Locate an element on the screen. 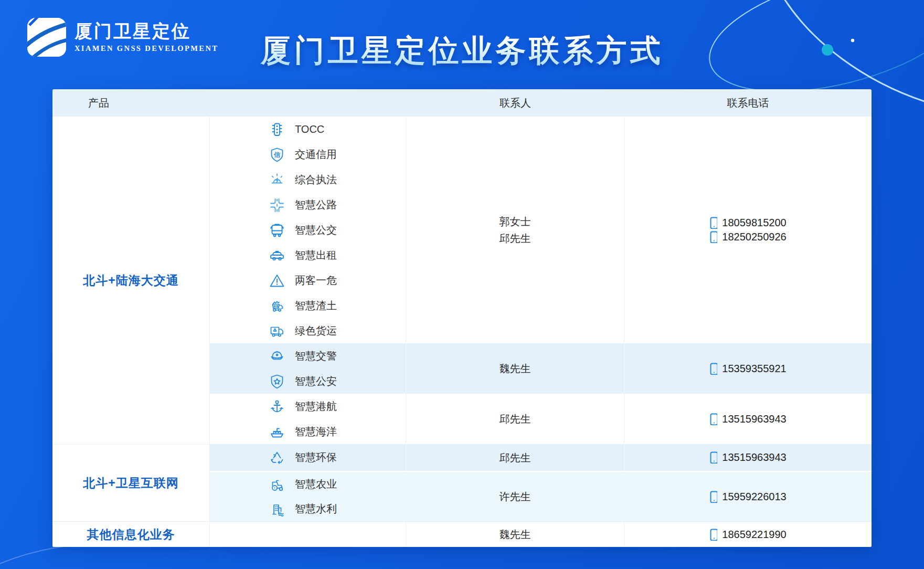 Image resolution: width=924 pixels, height=569 pixels. products-cell: 智慧港航 智慧海洋 is located at coordinates (308, 419).